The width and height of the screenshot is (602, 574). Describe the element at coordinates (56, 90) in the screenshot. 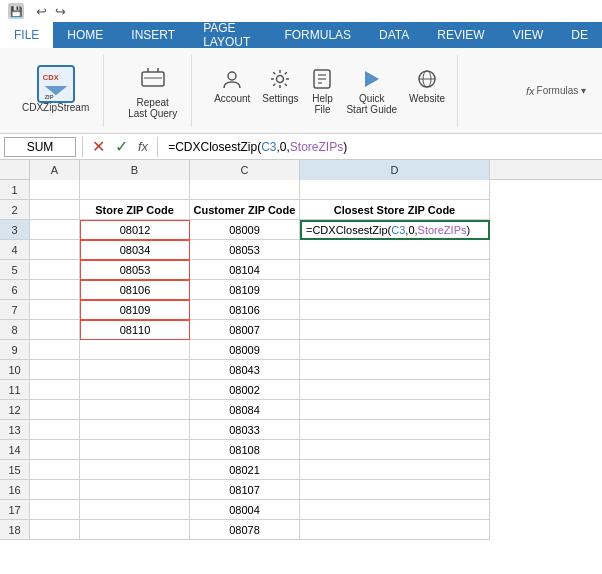

I see `cdx-logo-button: CDX ZIP CDXZipStream` at that location.